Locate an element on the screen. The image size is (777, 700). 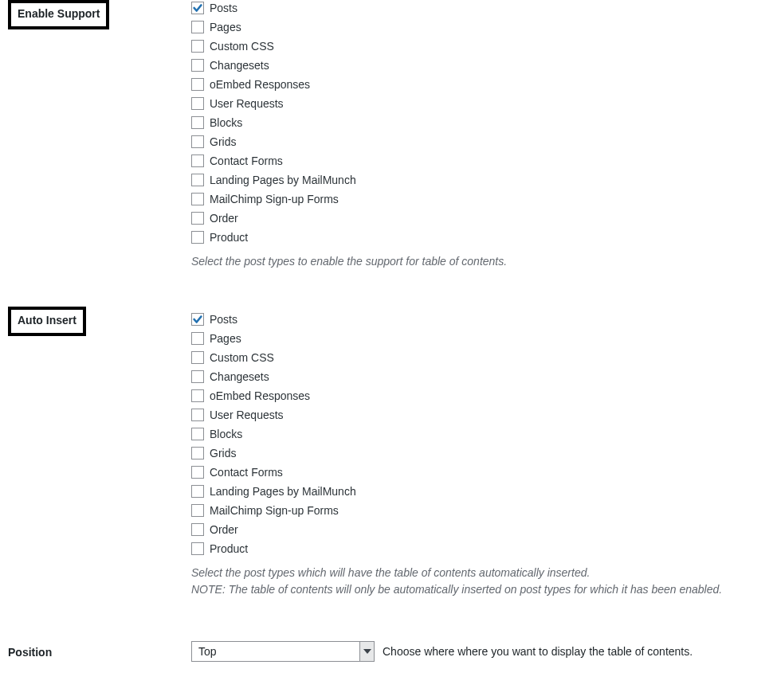
position-hint: Choose where where you want to display t… is located at coordinates (537, 651).